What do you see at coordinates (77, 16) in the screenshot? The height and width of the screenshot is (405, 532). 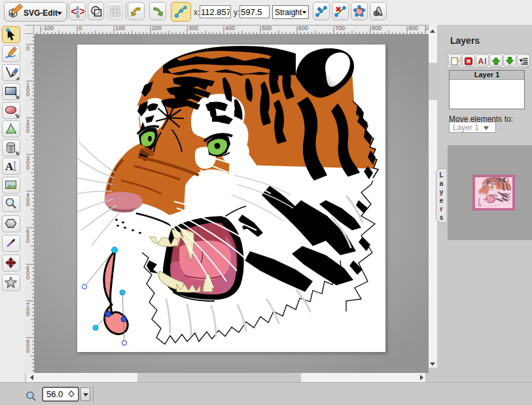 I see `svg-text: G` at bounding box center [77, 16].